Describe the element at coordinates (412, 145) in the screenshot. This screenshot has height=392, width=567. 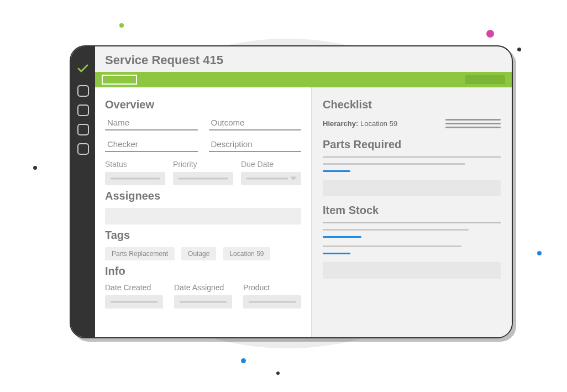
I see `parts-required-heading: Parts Required` at that location.